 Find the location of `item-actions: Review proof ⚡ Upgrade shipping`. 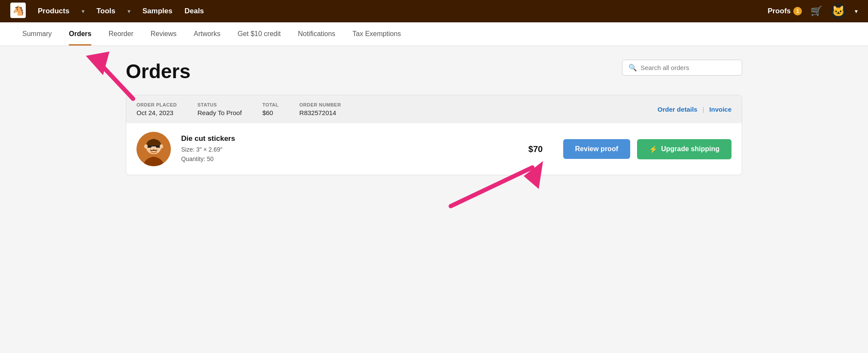

item-actions: Review proof ⚡ Upgrade shipping is located at coordinates (647, 149).